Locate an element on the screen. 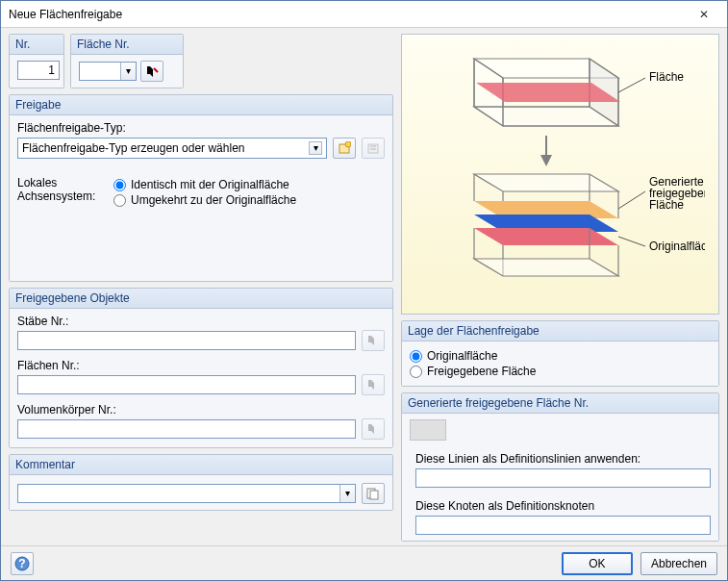 This screenshot has width=728, height=581. svg-text: Fläche is located at coordinates (666, 205).